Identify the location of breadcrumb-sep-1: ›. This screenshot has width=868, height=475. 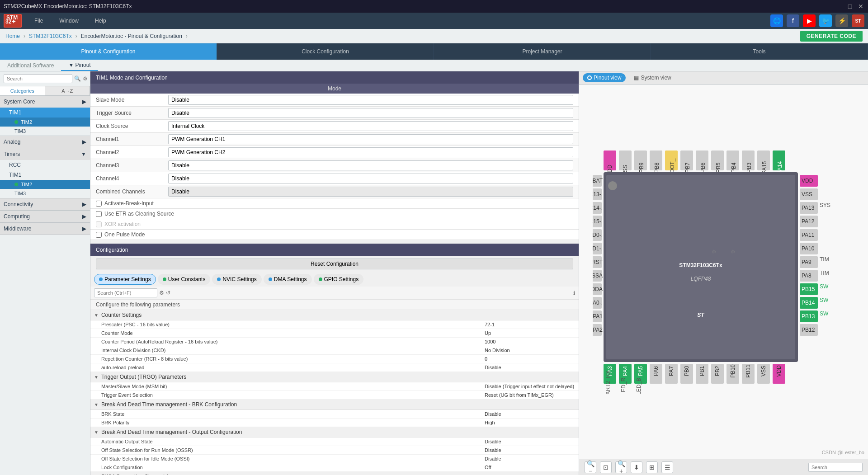
(24, 36).